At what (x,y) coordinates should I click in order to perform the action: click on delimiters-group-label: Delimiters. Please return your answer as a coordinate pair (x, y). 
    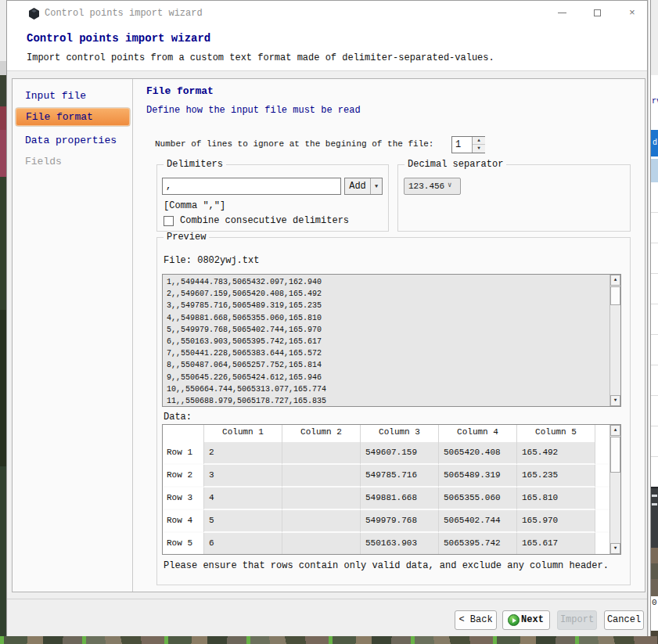
    Looking at the image, I should click on (195, 164).